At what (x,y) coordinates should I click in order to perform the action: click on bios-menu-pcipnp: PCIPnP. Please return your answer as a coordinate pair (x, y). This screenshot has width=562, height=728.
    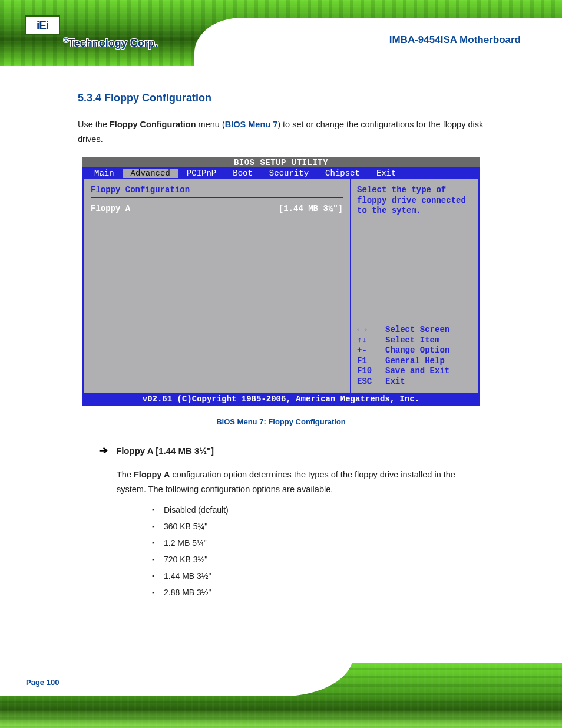
    Looking at the image, I should click on (201, 173).